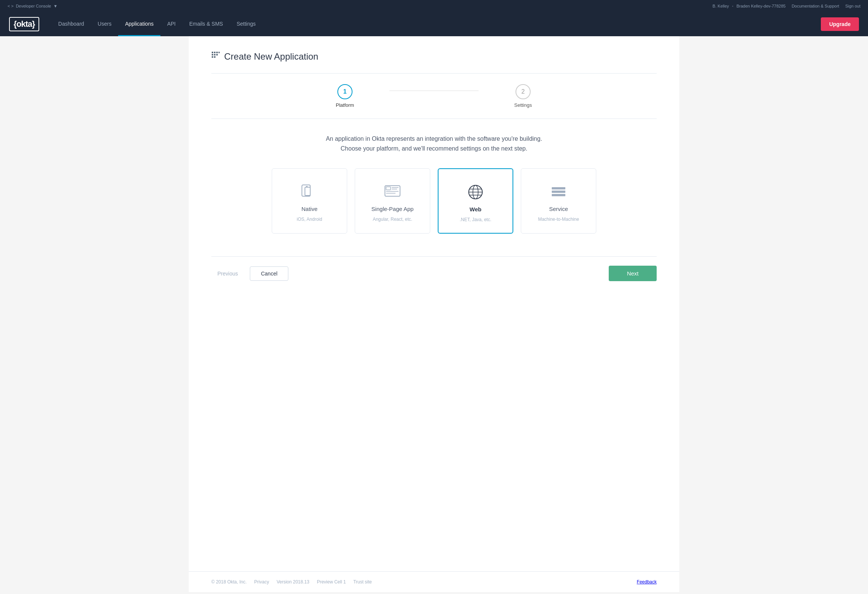  Describe the element at coordinates (34, 6) in the screenshot. I see `console-label: Developer Console` at that location.